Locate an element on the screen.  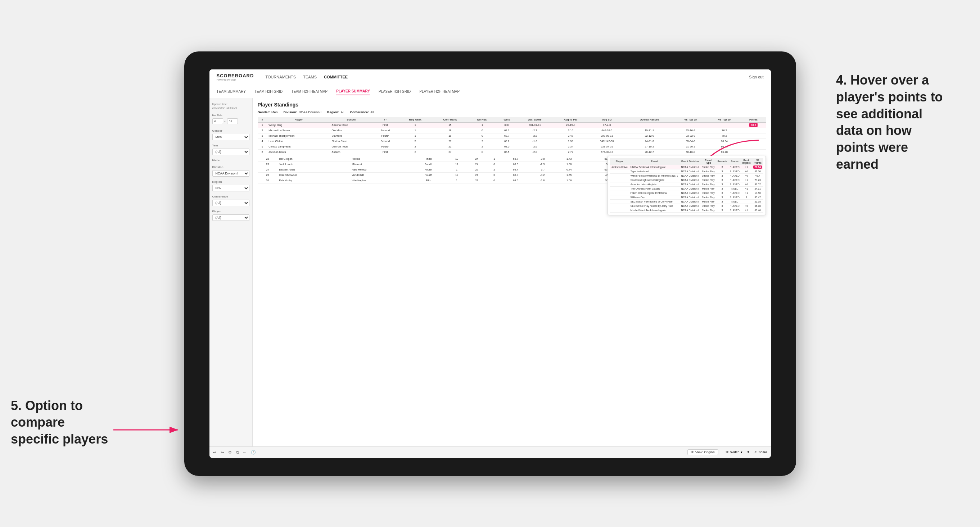
cell-overall: 27-10-2 is located at coordinates (649, 147).